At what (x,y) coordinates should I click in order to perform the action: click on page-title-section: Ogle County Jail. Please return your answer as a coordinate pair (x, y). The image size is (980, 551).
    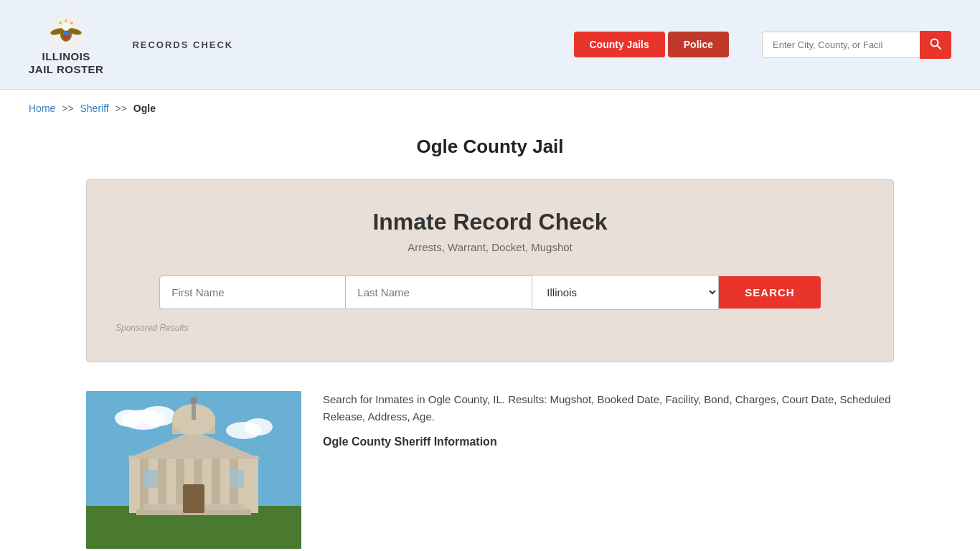
    Looking at the image, I should click on (490, 151).